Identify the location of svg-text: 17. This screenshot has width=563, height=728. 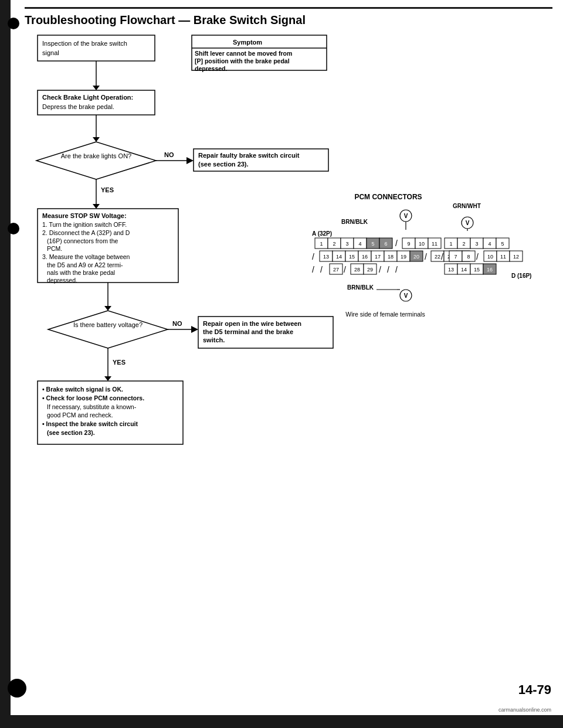
(378, 257).